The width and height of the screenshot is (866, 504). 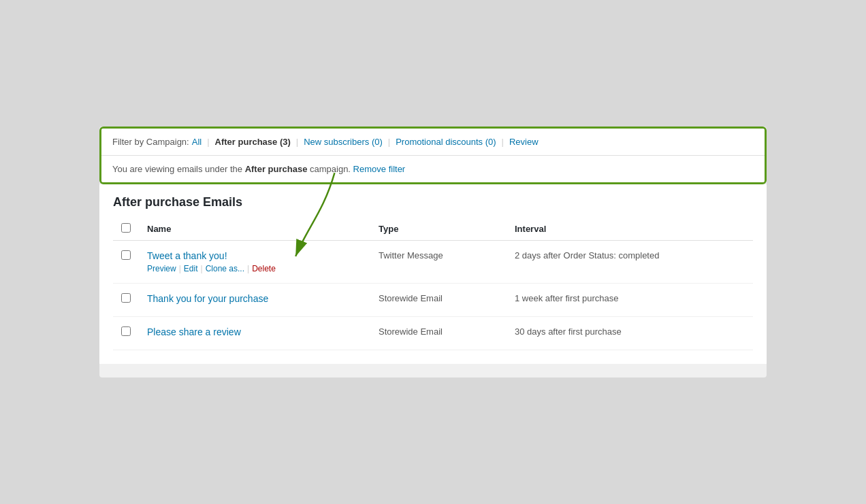 I want to click on row-1-name-link: Tweet a thank you!, so click(x=255, y=256).